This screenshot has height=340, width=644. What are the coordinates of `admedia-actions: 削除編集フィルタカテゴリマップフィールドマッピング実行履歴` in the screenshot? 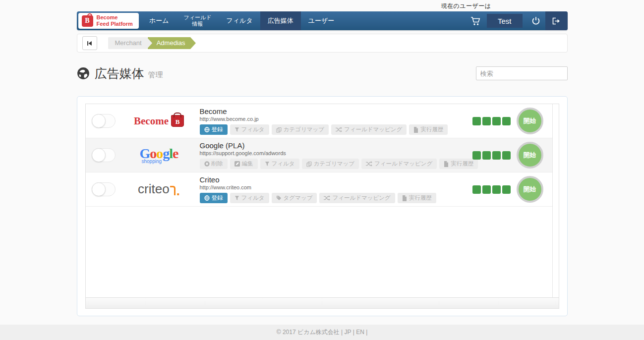 It's located at (334, 164).